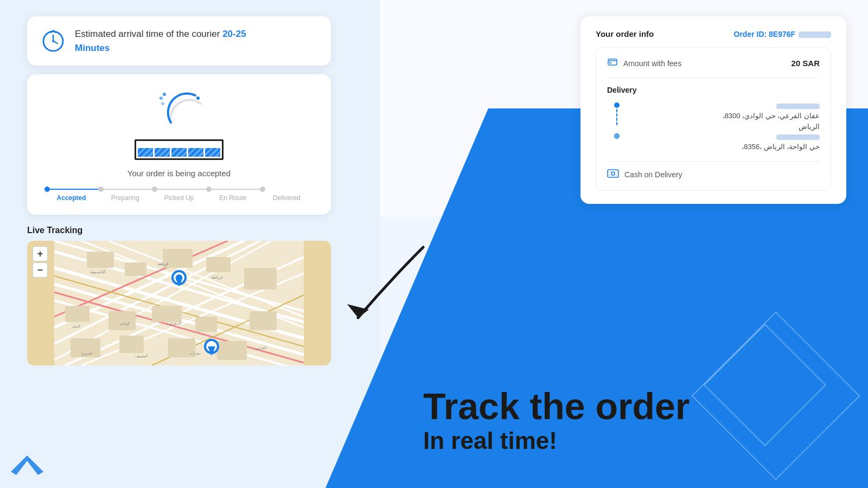  What do you see at coordinates (27, 466) in the screenshot?
I see `logo-bottom` at bounding box center [27, 466].